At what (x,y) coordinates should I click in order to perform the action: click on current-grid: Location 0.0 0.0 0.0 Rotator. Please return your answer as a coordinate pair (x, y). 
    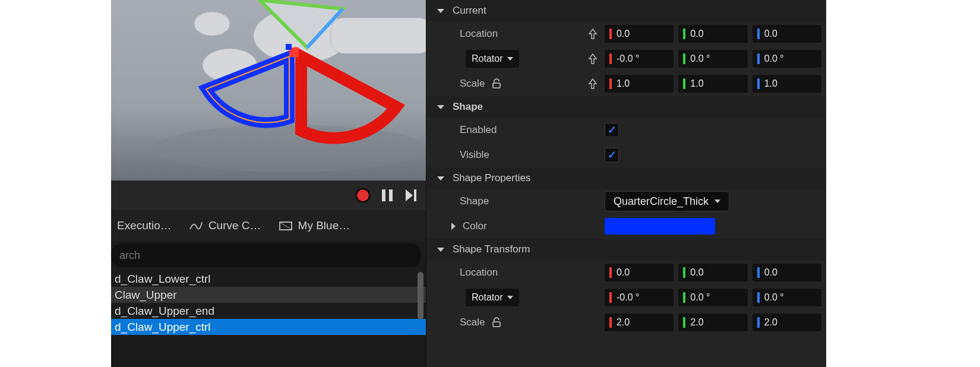
    Looking at the image, I should click on (626, 59).